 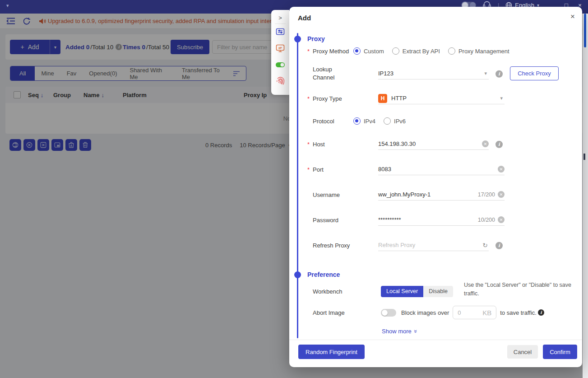 I want to click on kb-unit-label: KB, so click(x=487, y=313).